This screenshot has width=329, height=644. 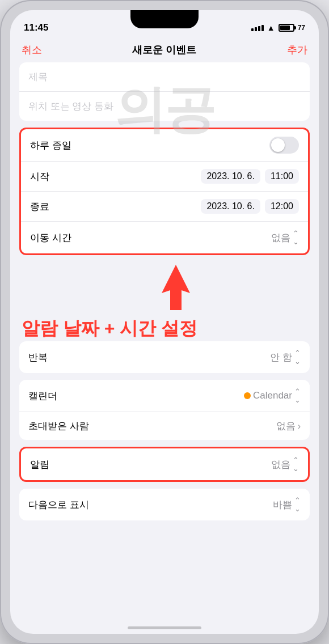 I want to click on start-time: 11:00, so click(x=282, y=176).